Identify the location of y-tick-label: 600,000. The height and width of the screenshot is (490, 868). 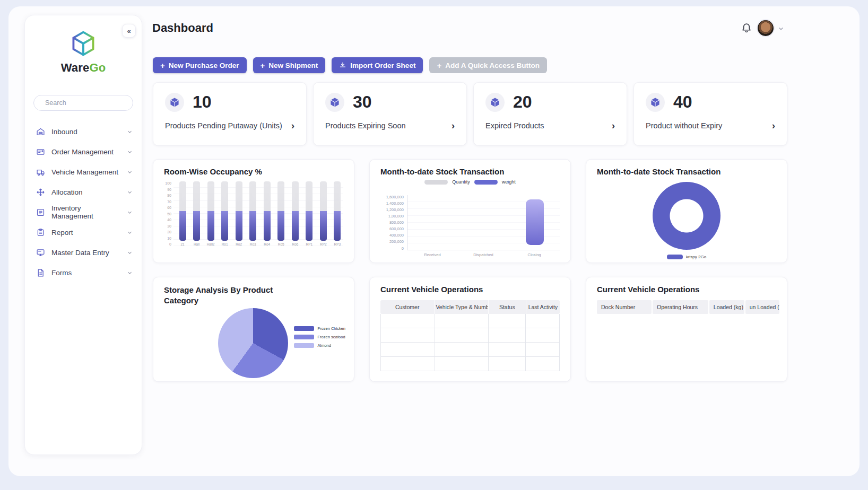
(397, 229).